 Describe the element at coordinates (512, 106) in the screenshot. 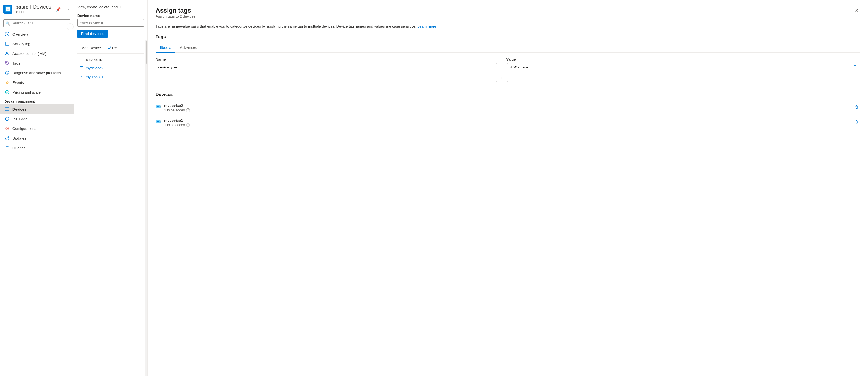

I see `device-name-mydevice2: mydevice2` at that location.